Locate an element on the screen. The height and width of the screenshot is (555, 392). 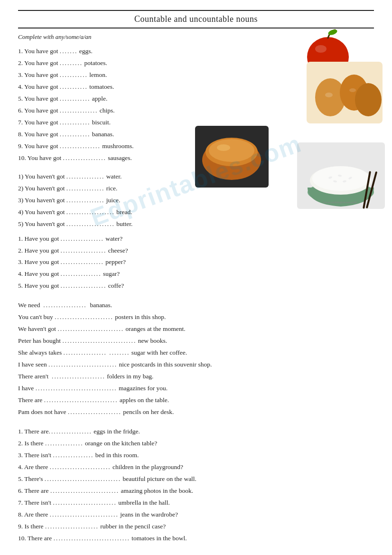
line-5-3: 3. There isn't ................ bed in t… is located at coordinates (196, 456).